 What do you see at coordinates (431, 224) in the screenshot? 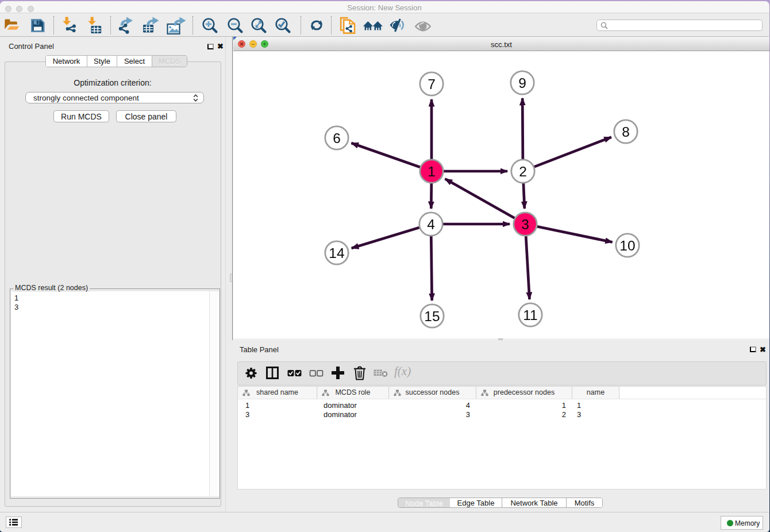
I see `svg-text: 4` at bounding box center [431, 224].